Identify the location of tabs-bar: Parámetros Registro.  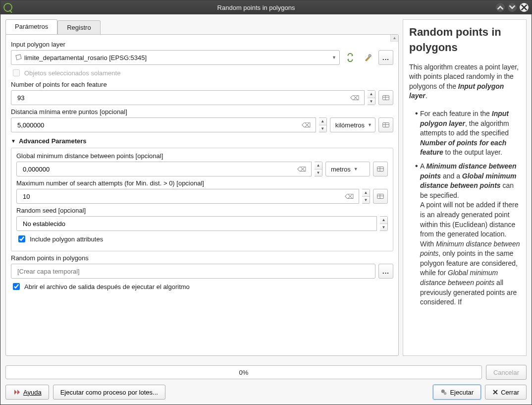
(202, 27).